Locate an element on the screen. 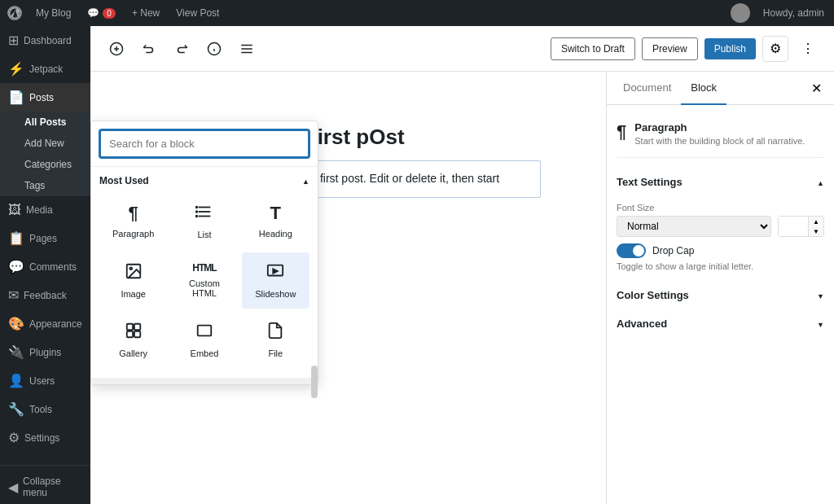 This screenshot has height=504, width=834. block-heading: T Heading is located at coordinates (275, 221).